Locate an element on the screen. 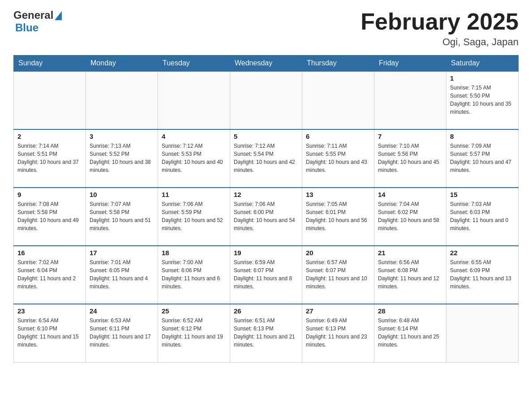 This screenshot has height=411, width=532. calendar-day-cell: 28Sunrise: 6:48 AMSunset: 6:14 PMDayligh… is located at coordinates (410, 333).